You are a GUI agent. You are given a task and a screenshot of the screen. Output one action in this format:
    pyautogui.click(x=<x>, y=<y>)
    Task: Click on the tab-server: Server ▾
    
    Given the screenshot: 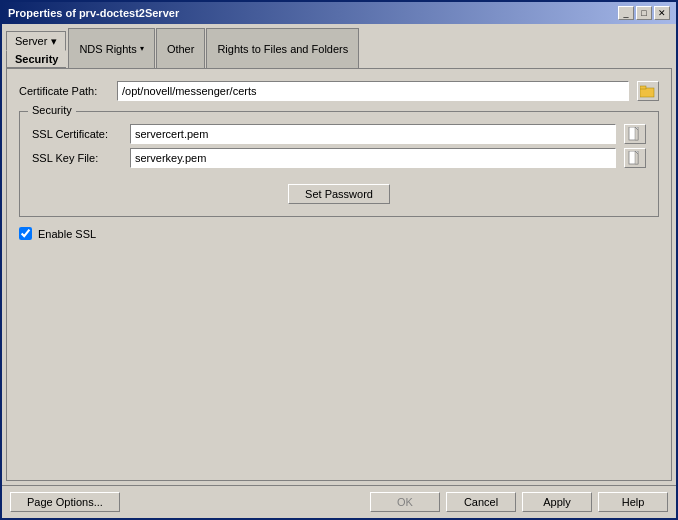 What is the action you would take?
    pyautogui.click(x=36, y=41)
    